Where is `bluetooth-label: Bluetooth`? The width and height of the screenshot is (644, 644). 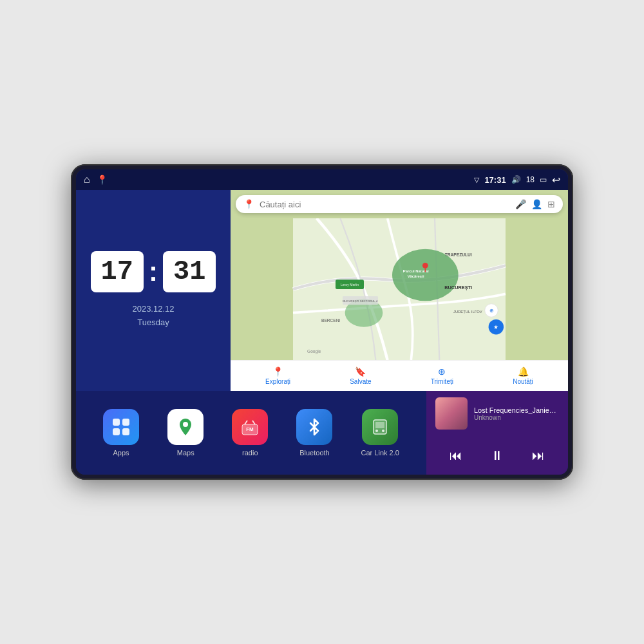
bluetooth-label: Bluetooth is located at coordinates (314, 453).